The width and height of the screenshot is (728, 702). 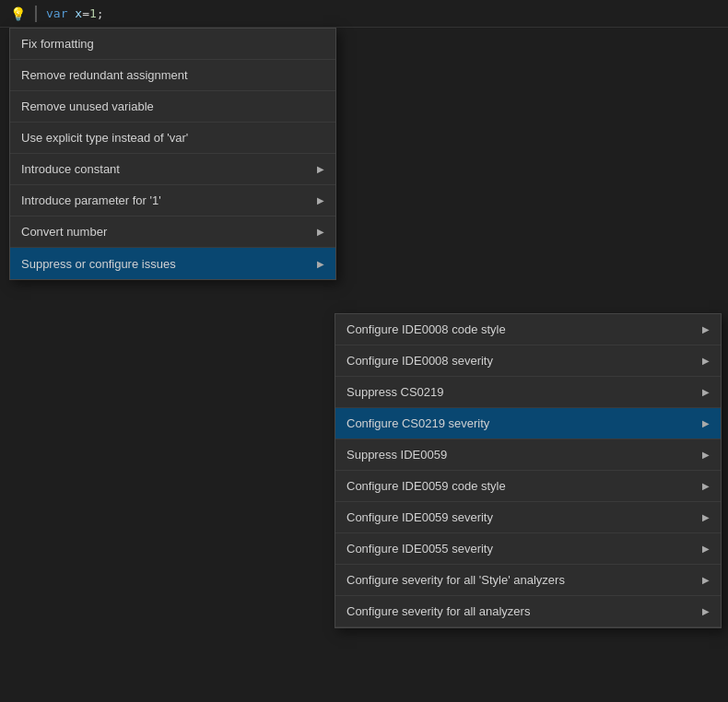 I want to click on separator, so click(x=36, y=14).